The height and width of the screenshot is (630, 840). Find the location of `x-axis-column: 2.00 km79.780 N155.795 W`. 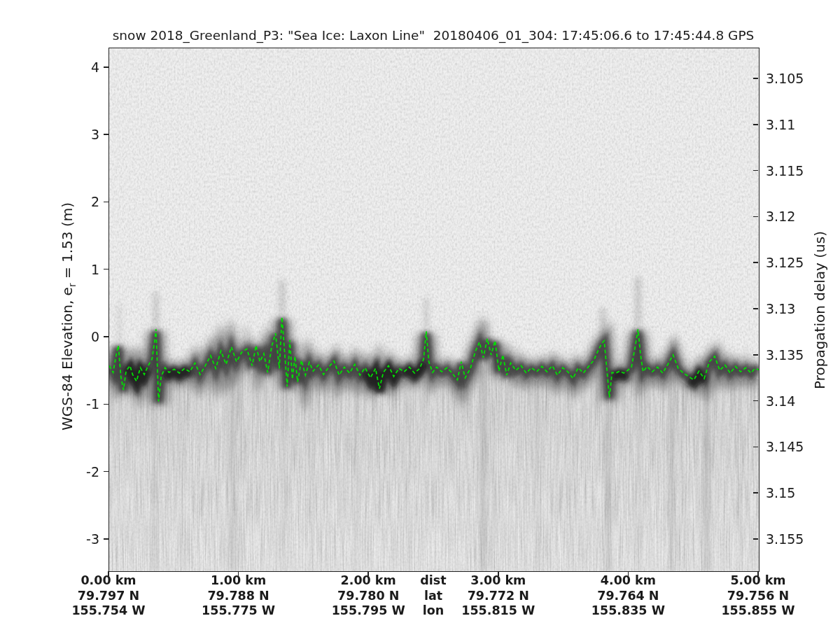

x-axis-column: 2.00 km79.780 N155.795 W is located at coordinates (368, 596).